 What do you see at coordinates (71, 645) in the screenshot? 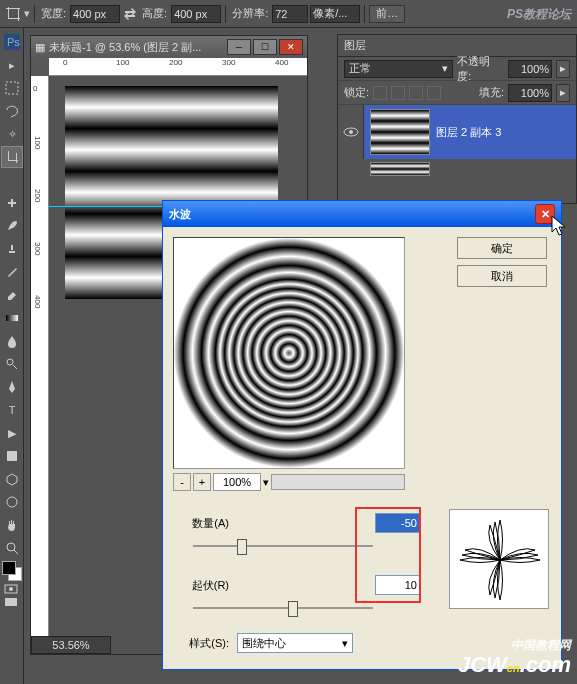
I see `zoom-level-display: 53.56%` at bounding box center [71, 645].